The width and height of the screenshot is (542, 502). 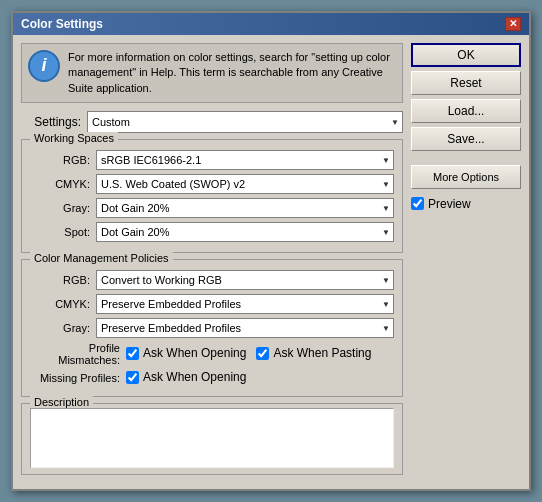 I want to click on ask-opening-missing-checkbox, so click(x=132, y=378).